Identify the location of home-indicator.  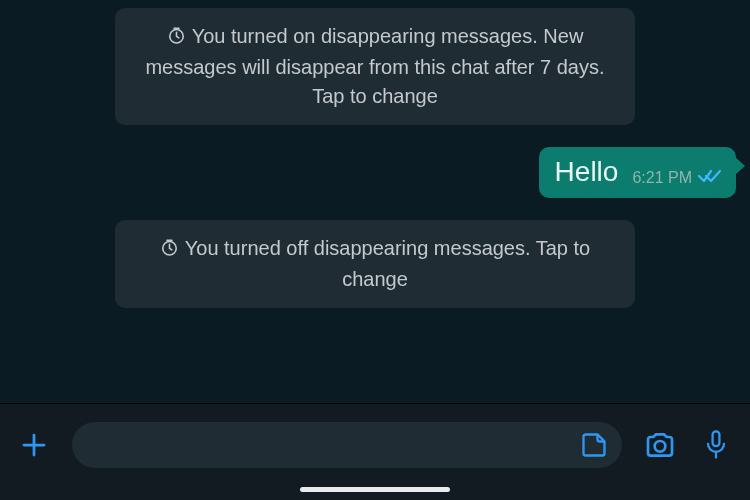
(375, 490).